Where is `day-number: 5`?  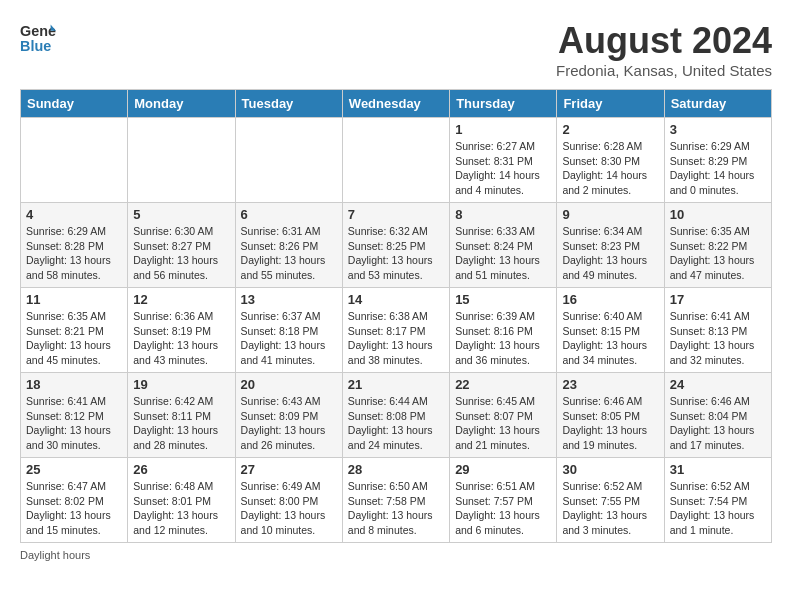
day-number: 5 is located at coordinates (181, 214).